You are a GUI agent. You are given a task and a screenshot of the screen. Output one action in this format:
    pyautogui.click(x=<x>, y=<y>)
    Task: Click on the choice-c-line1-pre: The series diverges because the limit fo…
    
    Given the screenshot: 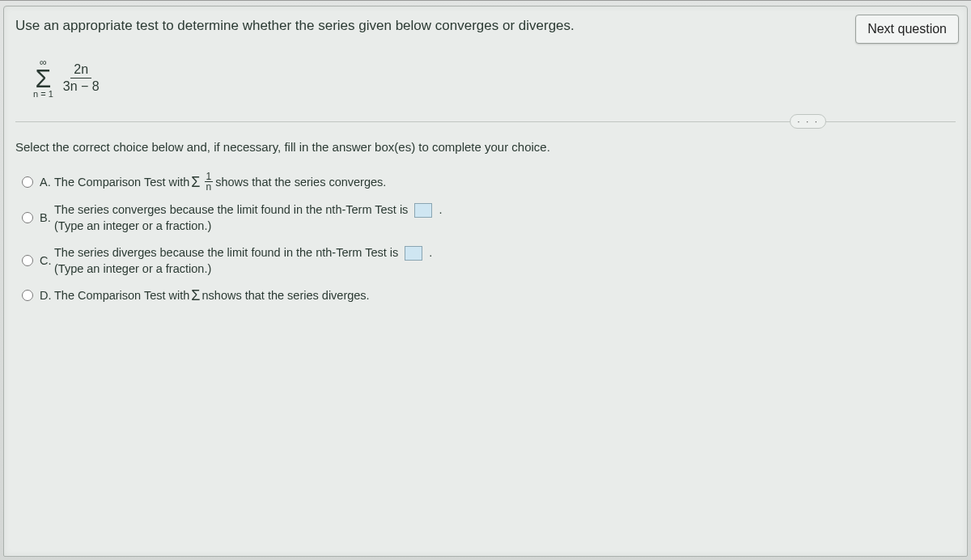 What is the action you would take?
    pyautogui.click(x=228, y=252)
    